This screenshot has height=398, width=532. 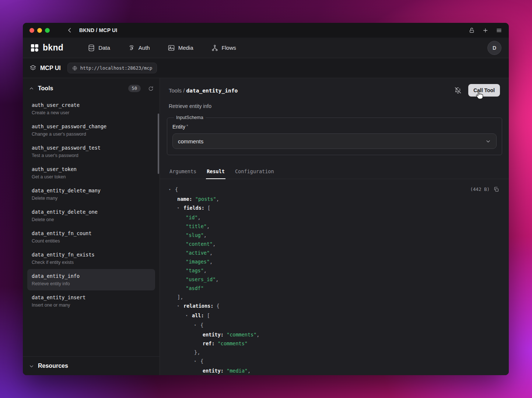 What do you see at coordinates (75, 68) in the screenshot?
I see `globe-icon` at bounding box center [75, 68].